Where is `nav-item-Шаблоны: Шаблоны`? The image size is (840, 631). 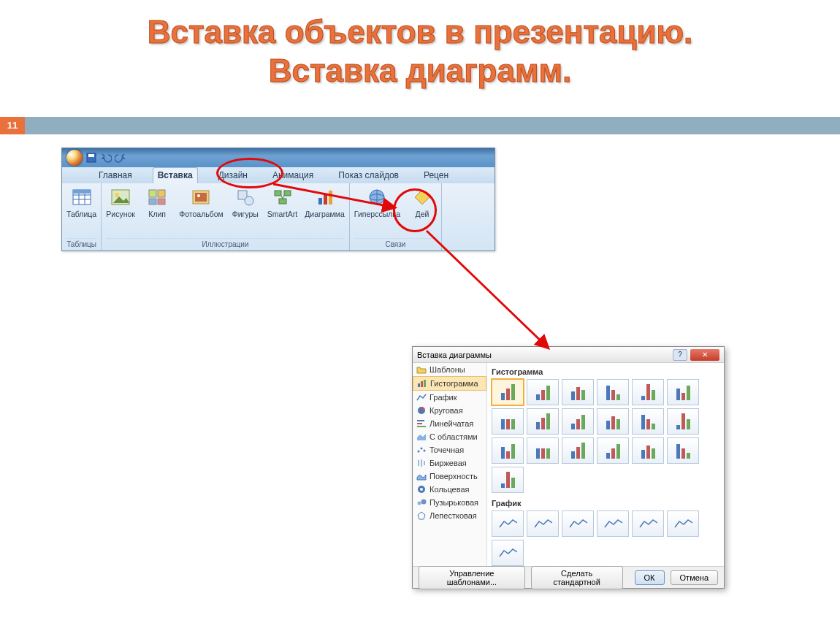 nav-item-Шаблоны: Шаблоны is located at coordinates (450, 370).